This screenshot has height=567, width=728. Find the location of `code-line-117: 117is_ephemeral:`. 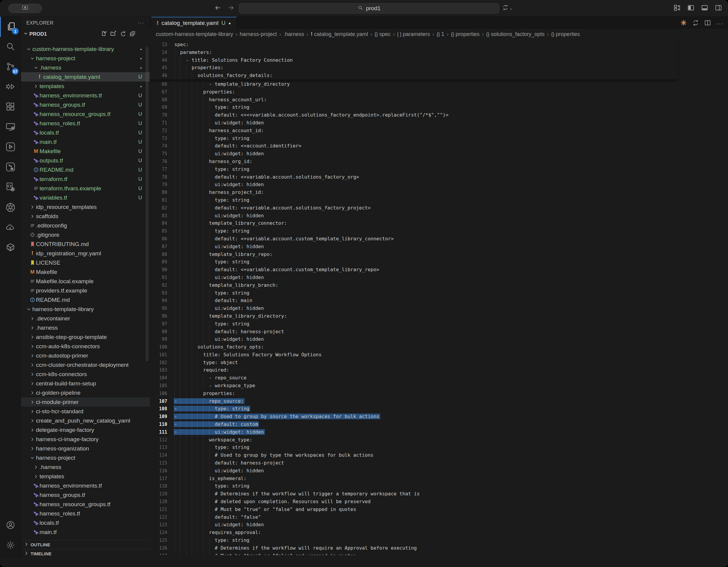

code-line-117: 117is_ephemeral: is located at coordinates (414, 479).